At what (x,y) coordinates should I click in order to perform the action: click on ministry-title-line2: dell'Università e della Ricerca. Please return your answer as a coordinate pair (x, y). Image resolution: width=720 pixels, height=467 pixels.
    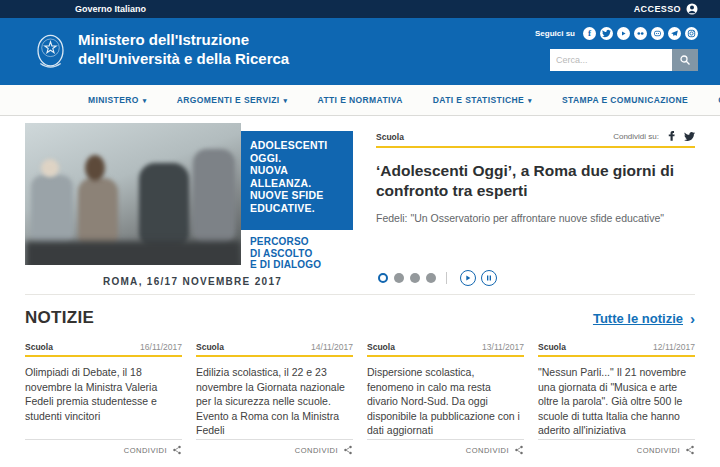
    Looking at the image, I should click on (184, 58).